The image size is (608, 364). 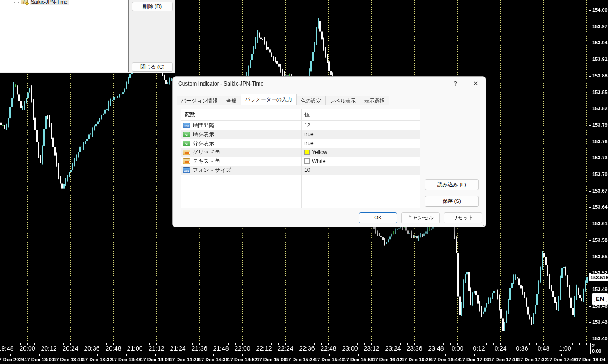 What do you see at coordinates (269, 99) in the screenshot?
I see `tab-2: パラメーターの入力` at bounding box center [269, 99].